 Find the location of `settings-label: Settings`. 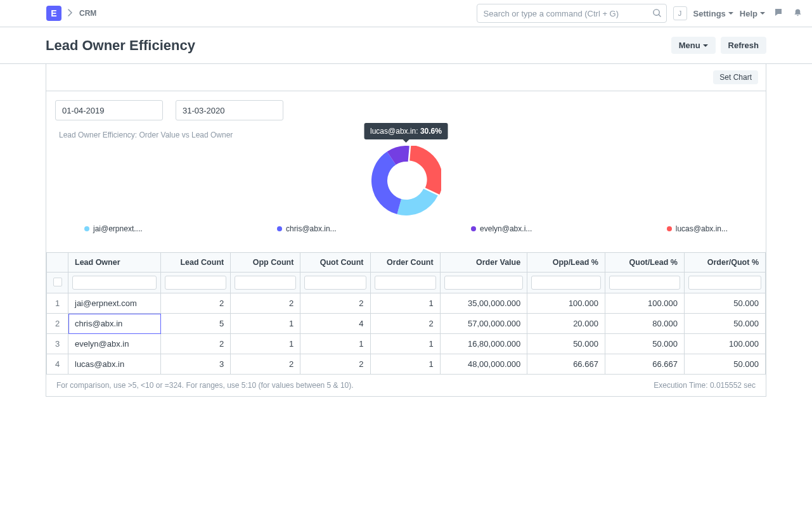

settings-label: Settings is located at coordinates (710, 14).